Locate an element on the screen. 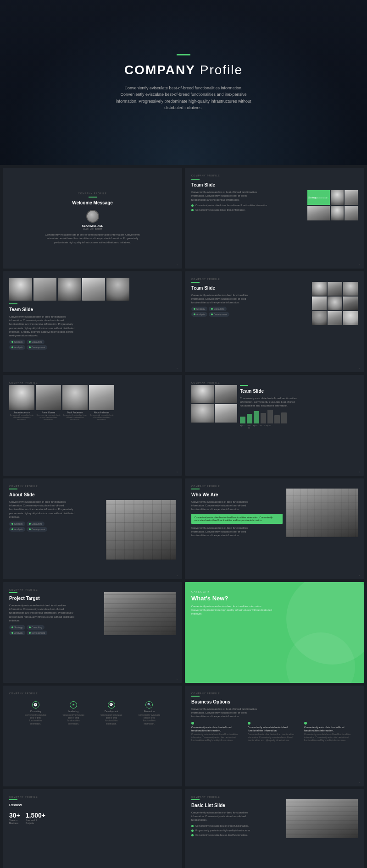 Image resolution: width=367 pixels, height=868 pixels. member-role: Conveniently evisculate best-of-bred fun… is located at coordinates (49, 417).